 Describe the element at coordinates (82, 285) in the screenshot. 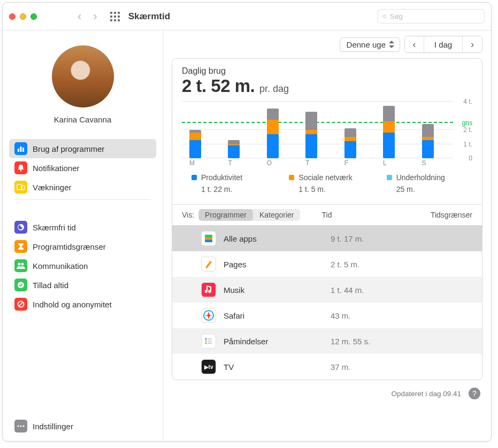

I see `sidebar-item-3: Tillad altid` at that location.